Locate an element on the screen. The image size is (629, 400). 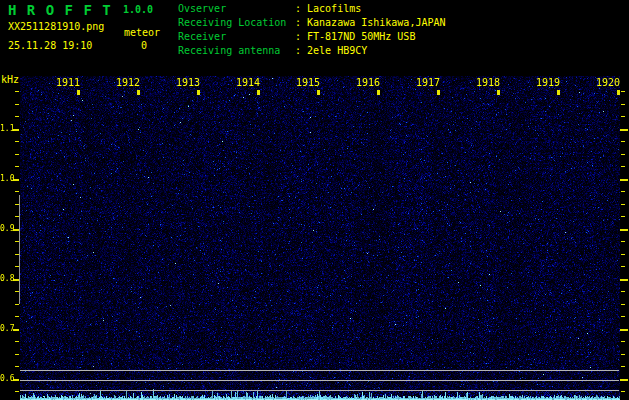
timestamp: 25.11.28 19:10 is located at coordinates (50, 46).